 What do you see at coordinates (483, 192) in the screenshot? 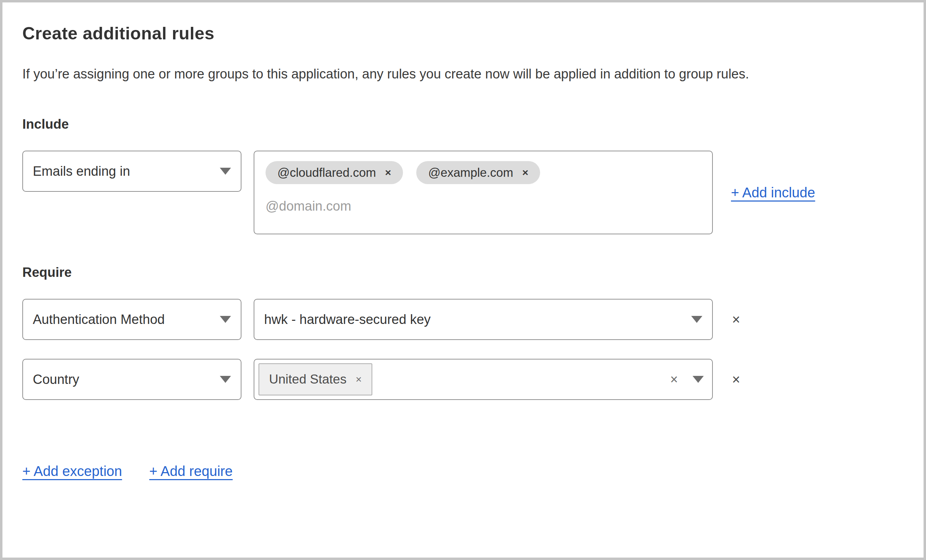
I see `email-tags-field: @cloudflared.com × @example.com ×` at bounding box center [483, 192].